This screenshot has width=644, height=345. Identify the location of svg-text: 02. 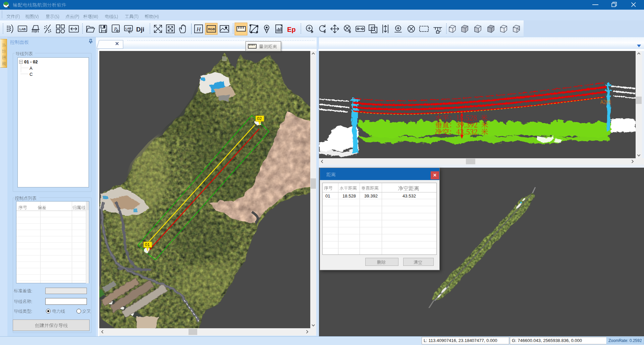
(259, 119).